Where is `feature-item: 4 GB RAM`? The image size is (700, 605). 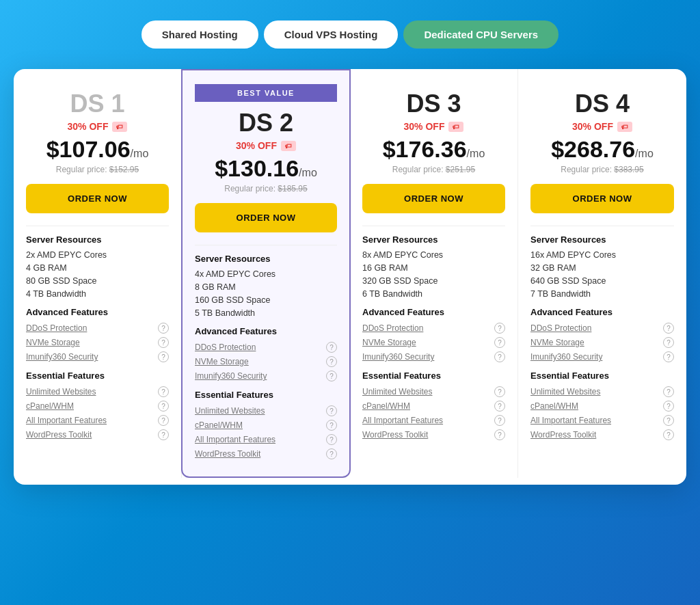 feature-item: 4 GB RAM is located at coordinates (97, 268).